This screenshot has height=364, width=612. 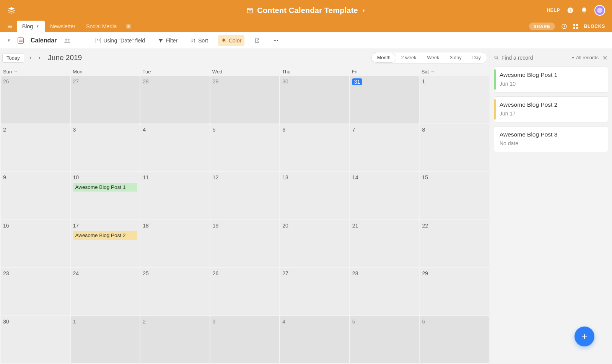 I want to click on day-number: 23, so click(x=6, y=273).